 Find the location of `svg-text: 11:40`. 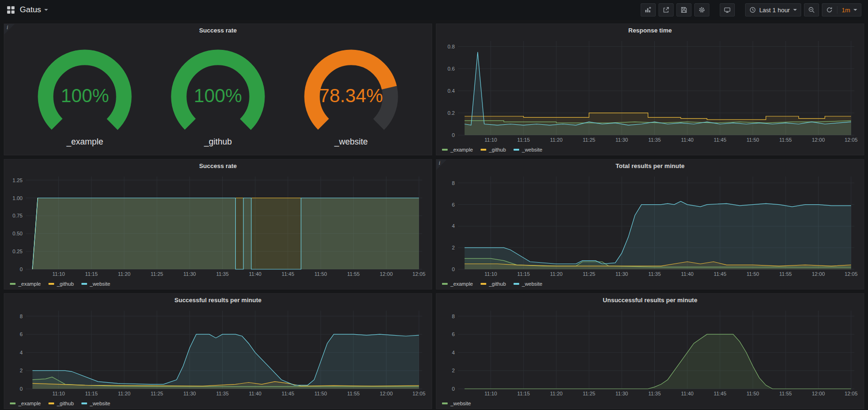

svg-text: 11:40 is located at coordinates (687, 394).